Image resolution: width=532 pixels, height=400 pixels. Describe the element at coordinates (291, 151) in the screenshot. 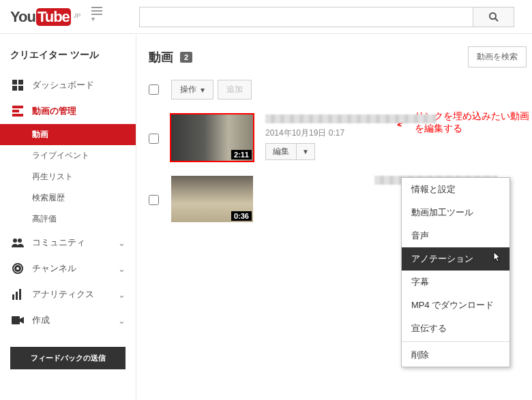

I see `edit-button-group: 編集 ▼` at that location.